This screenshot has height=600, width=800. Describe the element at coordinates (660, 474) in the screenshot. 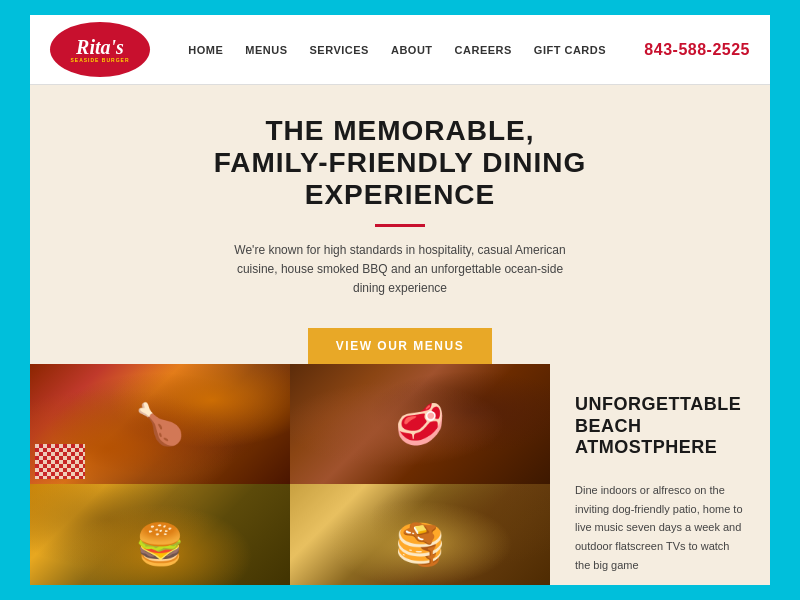

I see `side-panel: UNFORGETTABLE BEACH ATMOSTPHERE Dine ind…` at that location.